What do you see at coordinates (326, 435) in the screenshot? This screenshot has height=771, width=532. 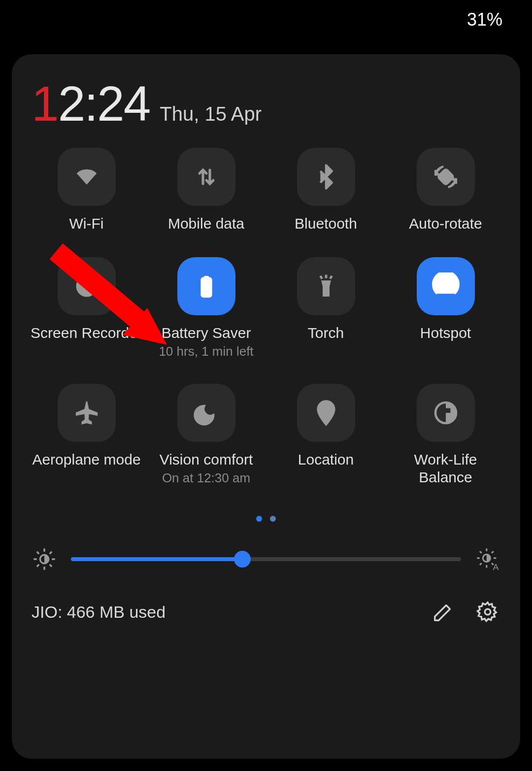 I see `tile-location: Location` at bounding box center [326, 435].